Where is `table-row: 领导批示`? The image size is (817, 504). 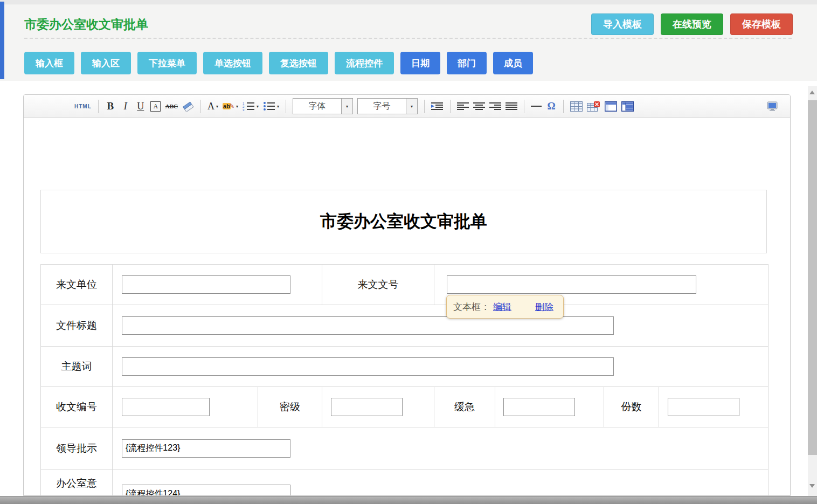
table-row: 领导批示 is located at coordinates (405, 448).